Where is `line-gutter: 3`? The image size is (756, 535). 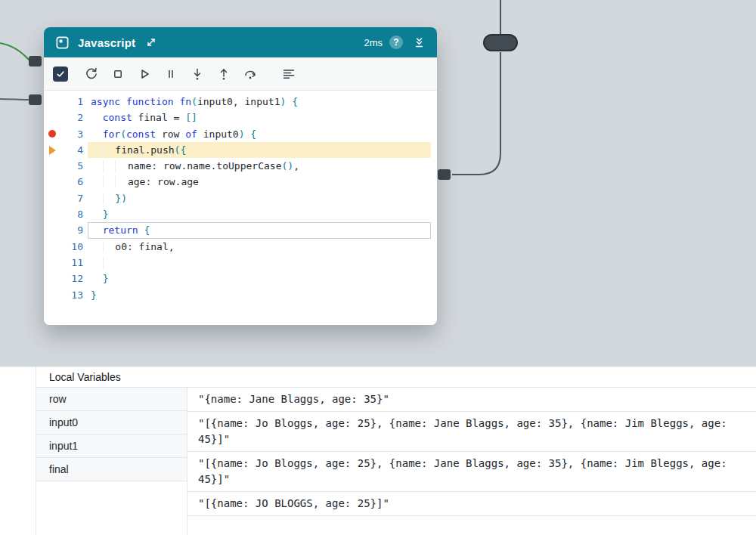
line-gutter: 3 is located at coordinates (66, 135).